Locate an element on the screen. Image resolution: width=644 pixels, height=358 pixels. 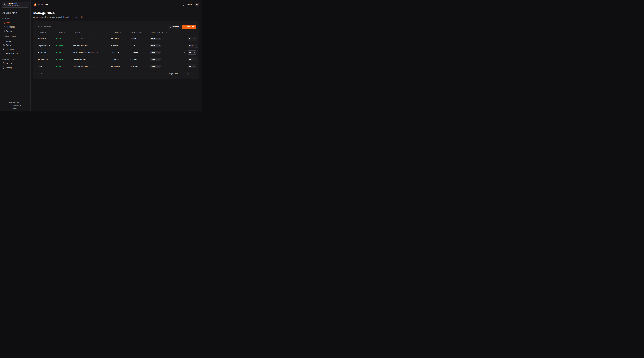
column-sort-site: Site is located at coordinates (91, 33).